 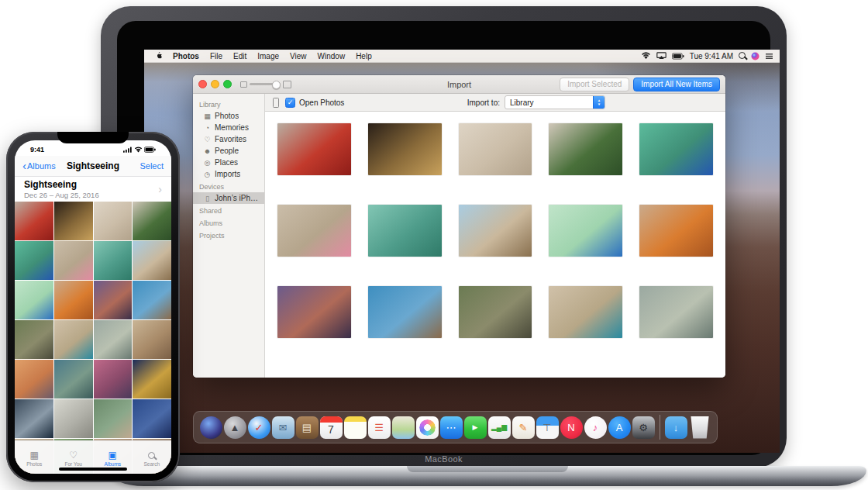 What do you see at coordinates (34, 261) in the screenshot?
I see `thumb-blue-car-green-facade` at bounding box center [34, 261].